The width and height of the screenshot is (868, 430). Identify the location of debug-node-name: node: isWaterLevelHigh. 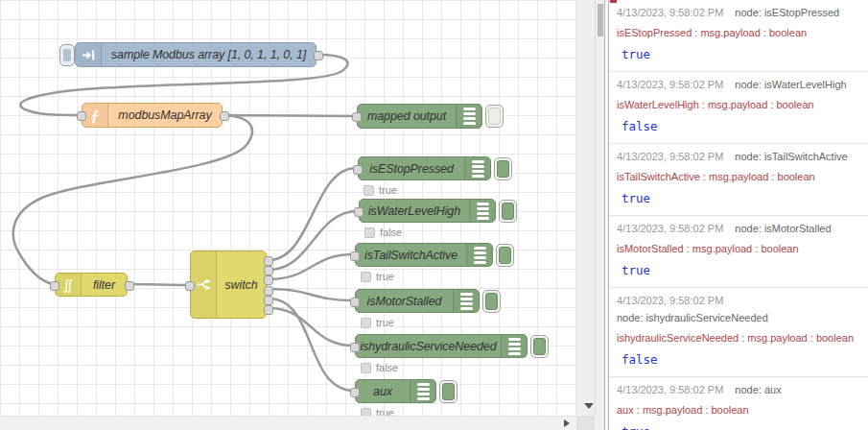
(790, 84).